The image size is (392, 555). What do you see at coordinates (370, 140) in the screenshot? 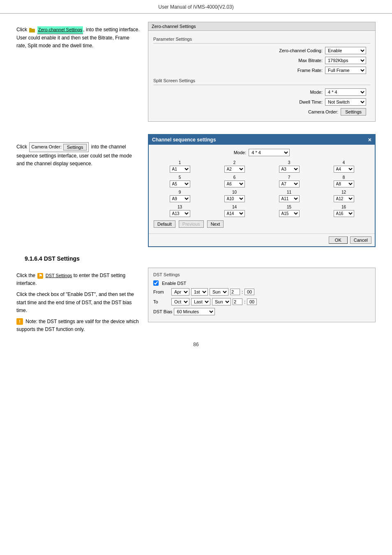
I see `close-icon: ×` at bounding box center [370, 140].